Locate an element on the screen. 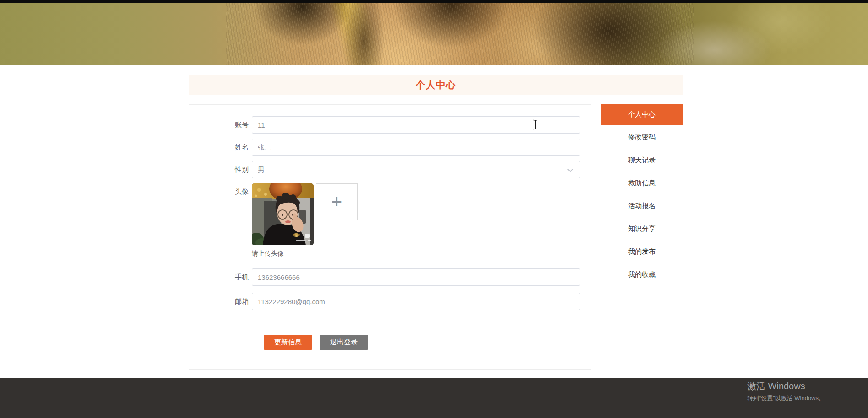  avatar-label: 头像 is located at coordinates (221, 190).